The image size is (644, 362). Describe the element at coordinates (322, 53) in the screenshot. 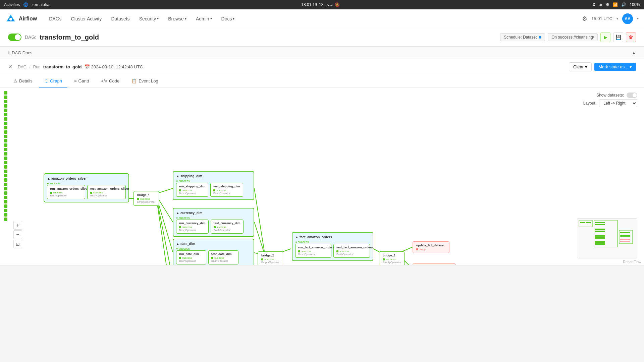

I see `dag-docs-bar: ℹ DAG Docs ▲` at that location.